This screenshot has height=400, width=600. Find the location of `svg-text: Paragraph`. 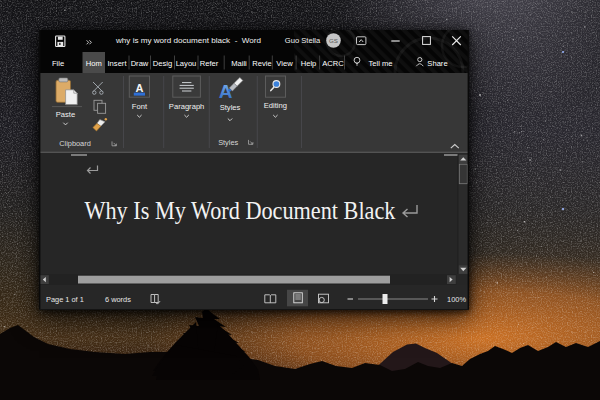

svg-text: Paragraph is located at coordinates (186, 106).